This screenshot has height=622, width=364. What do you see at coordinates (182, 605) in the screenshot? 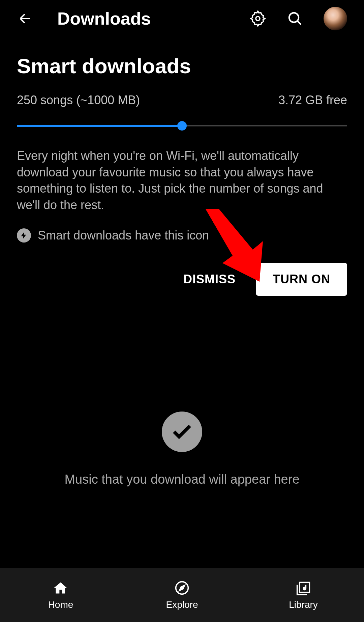
I see `nav-label: Explore` at bounding box center [182, 605].